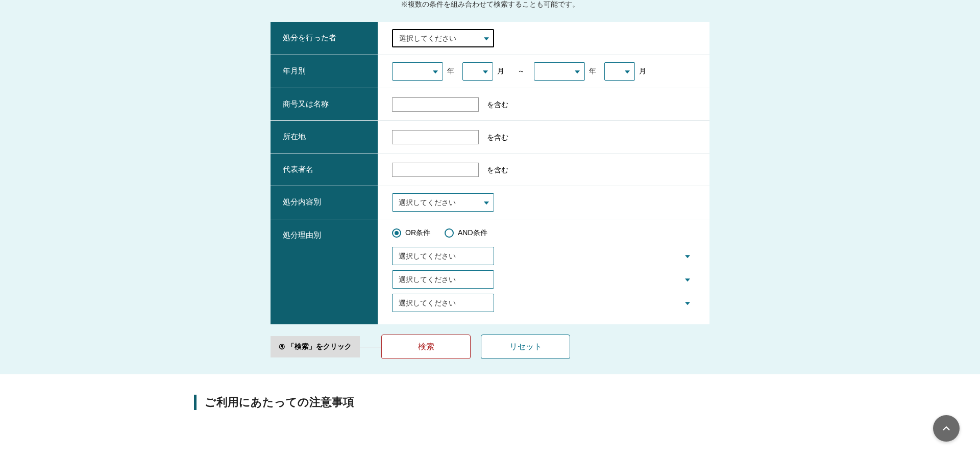 The width and height of the screenshot is (980, 462). What do you see at coordinates (498, 137) in the screenshot?
I see `suffix-address: を含む` at bounding box center [498, 137].